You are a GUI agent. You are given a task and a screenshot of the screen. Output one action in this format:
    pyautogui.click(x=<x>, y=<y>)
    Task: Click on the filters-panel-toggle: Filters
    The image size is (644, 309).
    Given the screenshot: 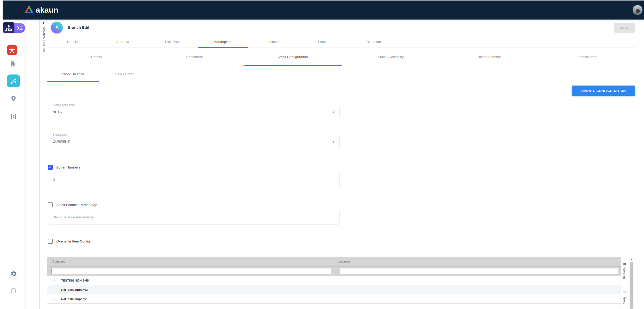 What is the action you would take?
    pyautogui.click(x=624, y=297)
    